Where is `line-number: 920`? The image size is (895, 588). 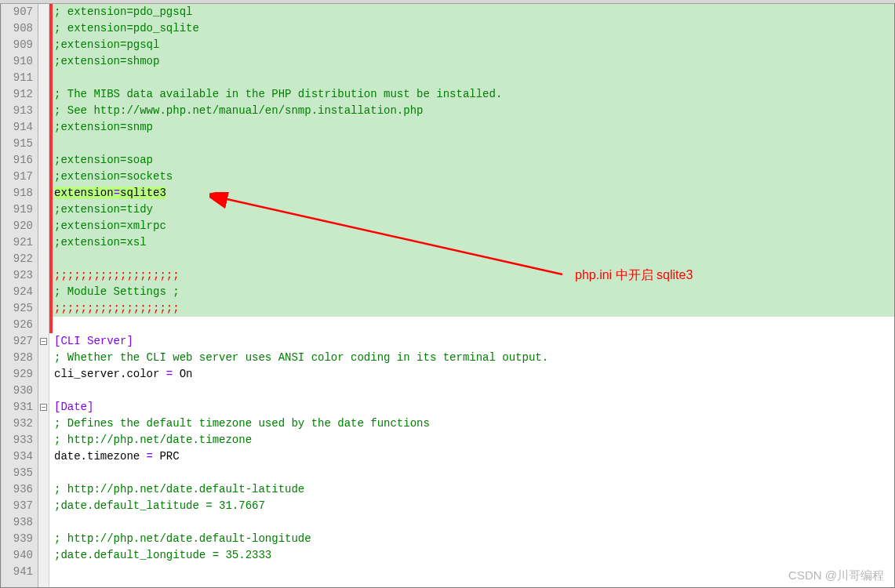 line-number: 920 is located at coordinates (20, 226).